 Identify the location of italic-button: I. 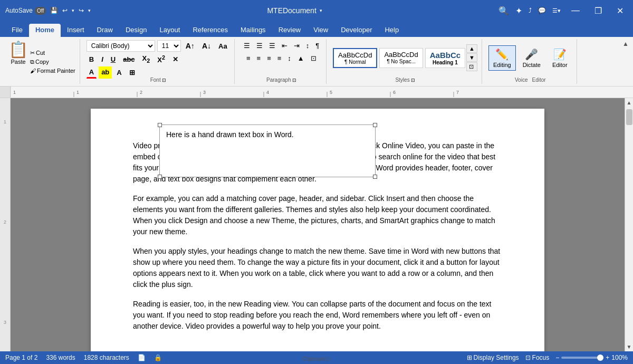
(102, 59).